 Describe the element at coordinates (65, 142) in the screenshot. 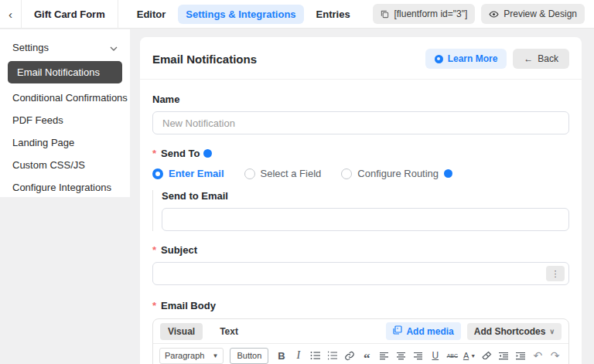

I see `sidebar-item-landing-page: Landing Page` at that location.